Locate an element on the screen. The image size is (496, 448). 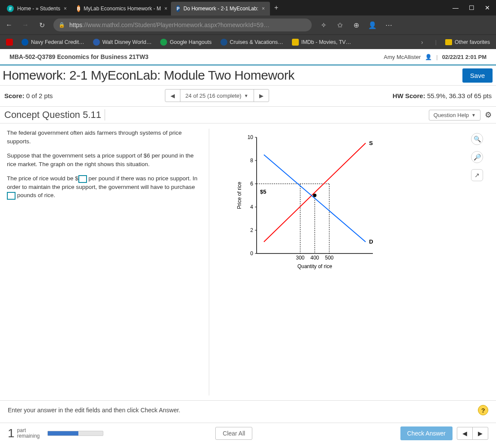
bookmark-youtube is located at coordinates (9, 42).